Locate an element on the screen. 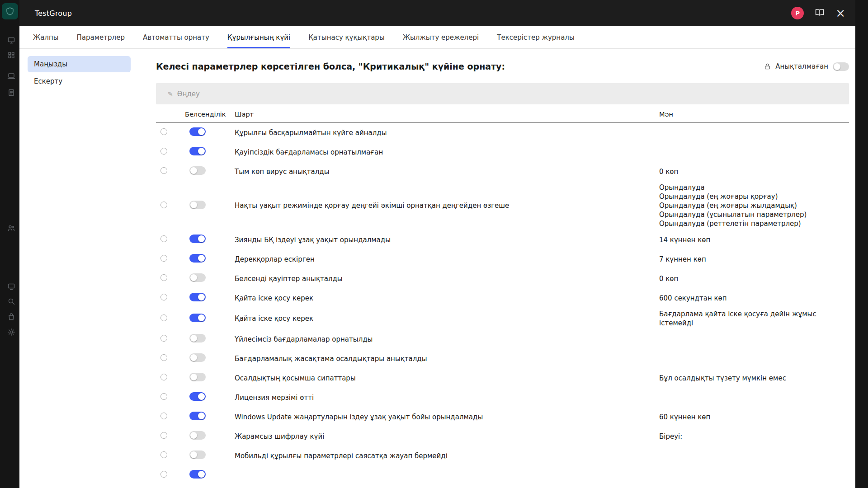  severity-sidebar: МаңыздыЕскерту is located at coordinates (77, 268).